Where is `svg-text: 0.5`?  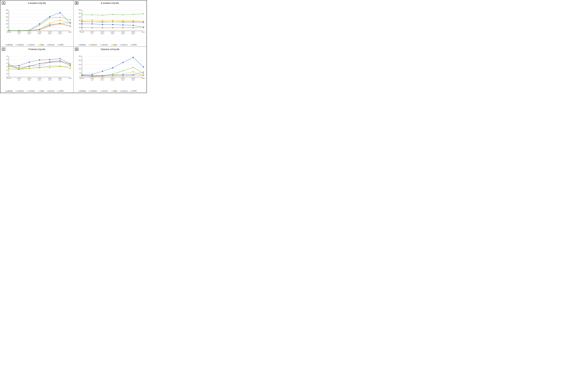
svg-text: 0.5 is located at coordinates (7, 74).